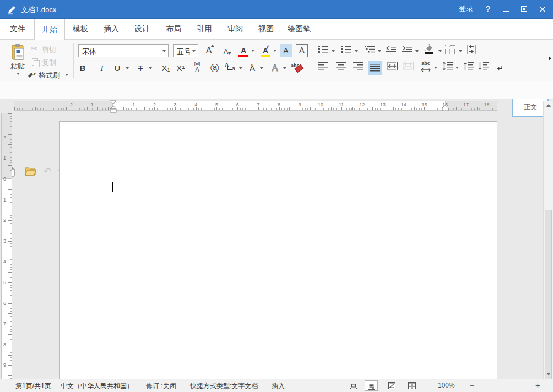  What do you see at coordinates (33, 386) in the screenshot?
I see `page-indicator: 第1页/共1页` at bounding box center [33, 386].